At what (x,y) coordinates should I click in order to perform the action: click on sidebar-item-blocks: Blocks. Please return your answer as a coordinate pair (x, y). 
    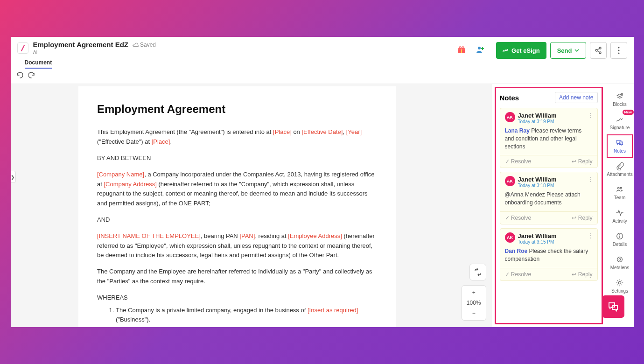
    Looking at the image, I should click on (620, 99).